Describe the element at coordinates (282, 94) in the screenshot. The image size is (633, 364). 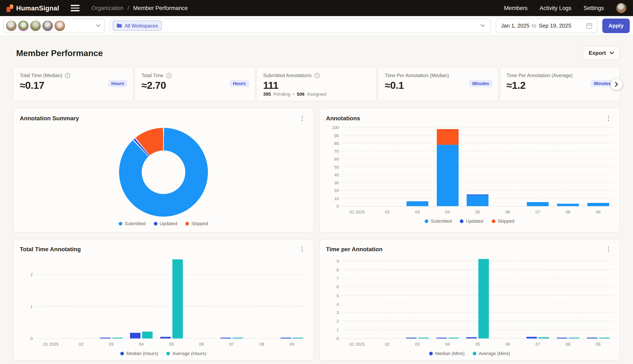
I see `pending-label: Pending` at that location.